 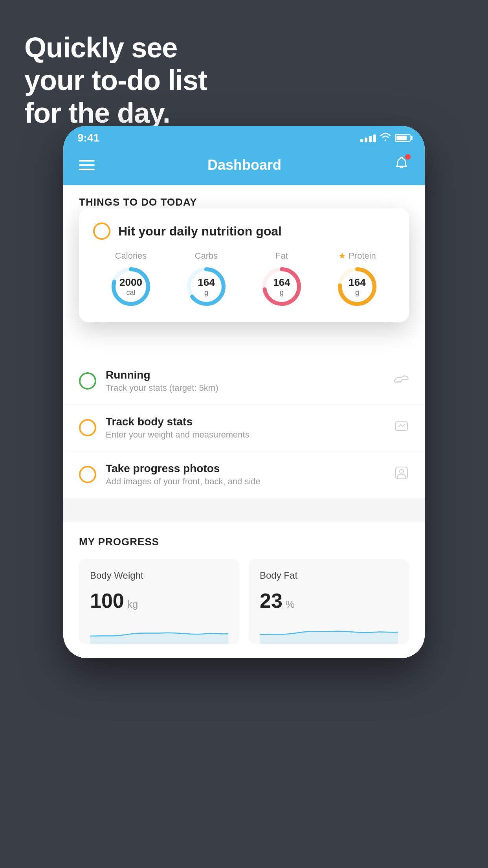 What do you see at coordinates (133, 605) in the screenshot?
I see `body-weight-unit: kg` at bounding box center [133, 605].